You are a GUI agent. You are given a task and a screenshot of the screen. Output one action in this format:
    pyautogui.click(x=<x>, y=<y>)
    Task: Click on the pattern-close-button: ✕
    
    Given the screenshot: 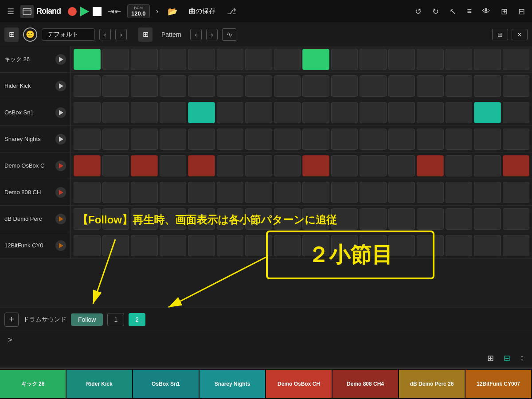 What is the action you would take?
    pyautogui.click(x=520, y=35)
    